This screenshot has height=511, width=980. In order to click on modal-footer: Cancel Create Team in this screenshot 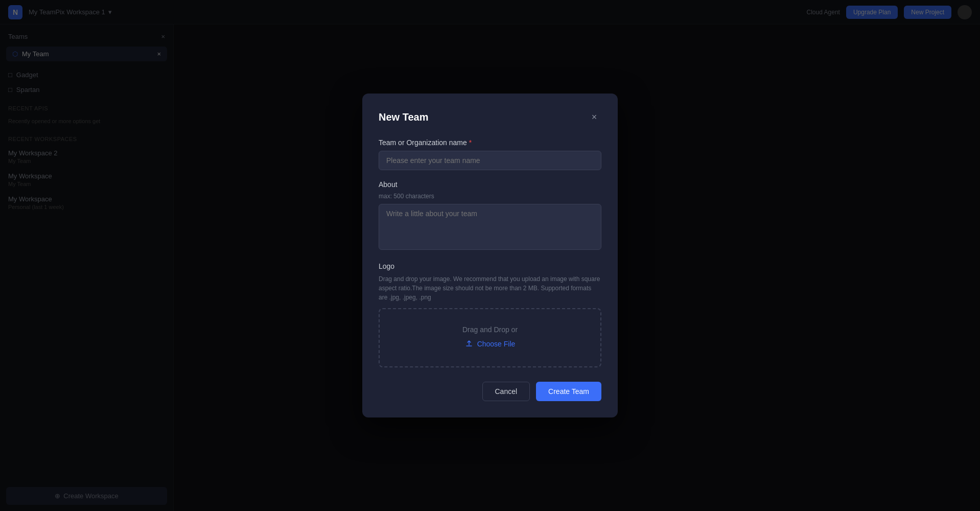, I will do `click(490, 391)`.